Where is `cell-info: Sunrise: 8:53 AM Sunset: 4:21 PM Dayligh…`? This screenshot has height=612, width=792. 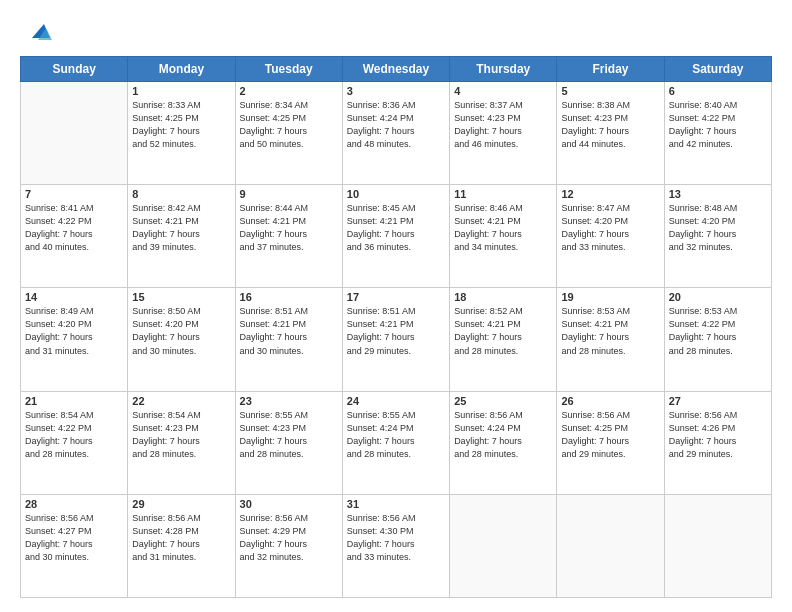 cell-info: Sunrise: 8:53 AM Sunset: 4:21 PM Dayligh… is located at coordinates (610, 331).